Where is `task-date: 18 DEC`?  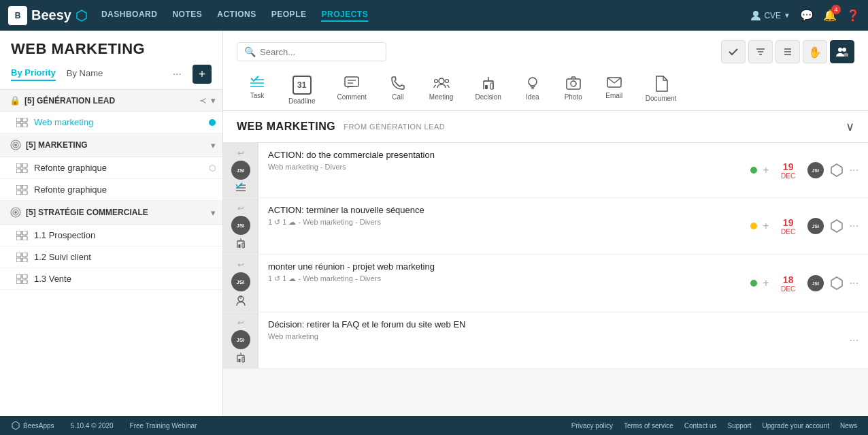 task-date: 18 DEC is located at coordinates (788, 283).